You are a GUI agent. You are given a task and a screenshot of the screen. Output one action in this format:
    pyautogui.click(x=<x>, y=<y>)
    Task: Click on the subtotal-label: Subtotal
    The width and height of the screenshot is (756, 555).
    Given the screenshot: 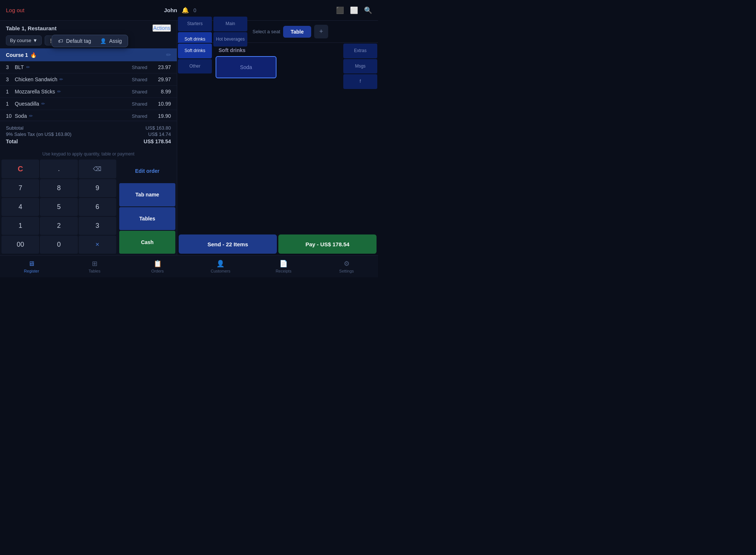 What is the action you would take?
    pyautogui.click(x=15, y=128)
    